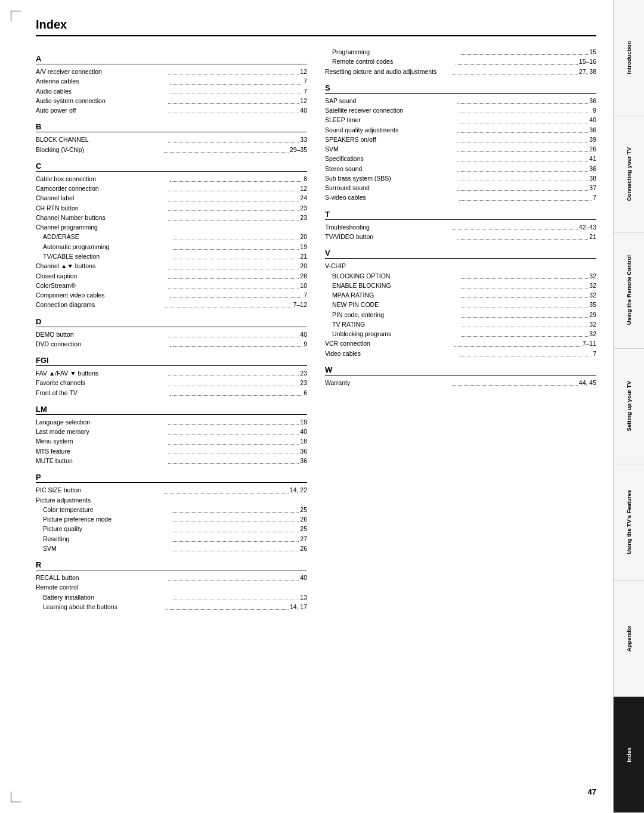  I want to click on side-tab-index: Index, so click(628, 755).